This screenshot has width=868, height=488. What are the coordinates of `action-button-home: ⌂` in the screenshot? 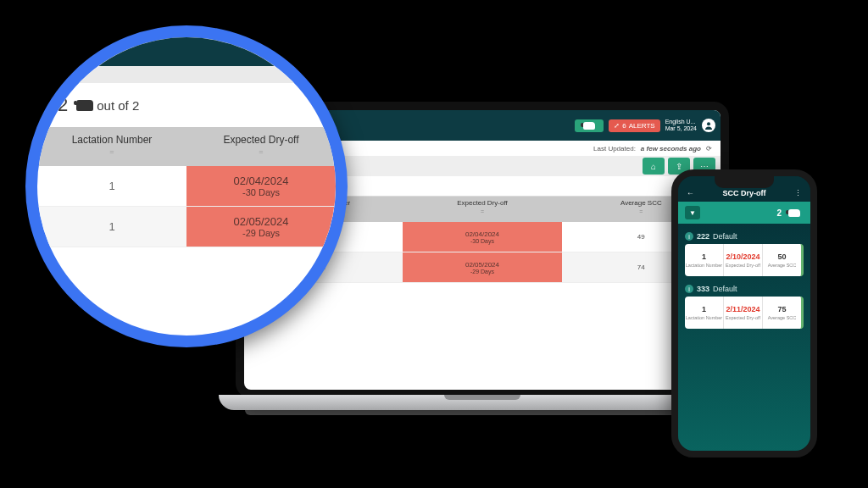 It's located at (654, 166).